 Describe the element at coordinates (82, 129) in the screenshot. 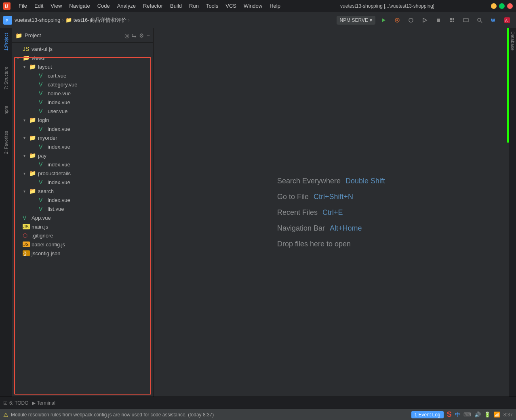

I see `tree-item-login-index: V index.vue` at that location.